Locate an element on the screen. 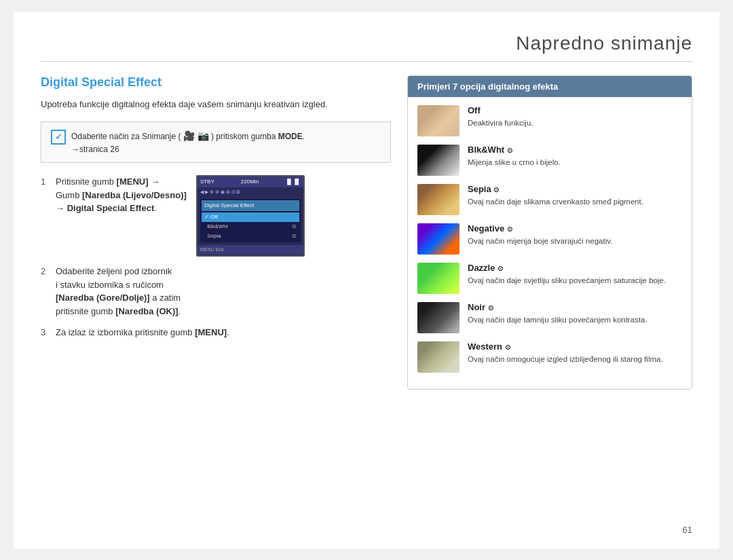 The width and height of the screenshot is (733, 560). note-box: ✓ Odaberite način za Snimanje ( 🎥 📷 ) pr… is located at coordinates (216, 143).